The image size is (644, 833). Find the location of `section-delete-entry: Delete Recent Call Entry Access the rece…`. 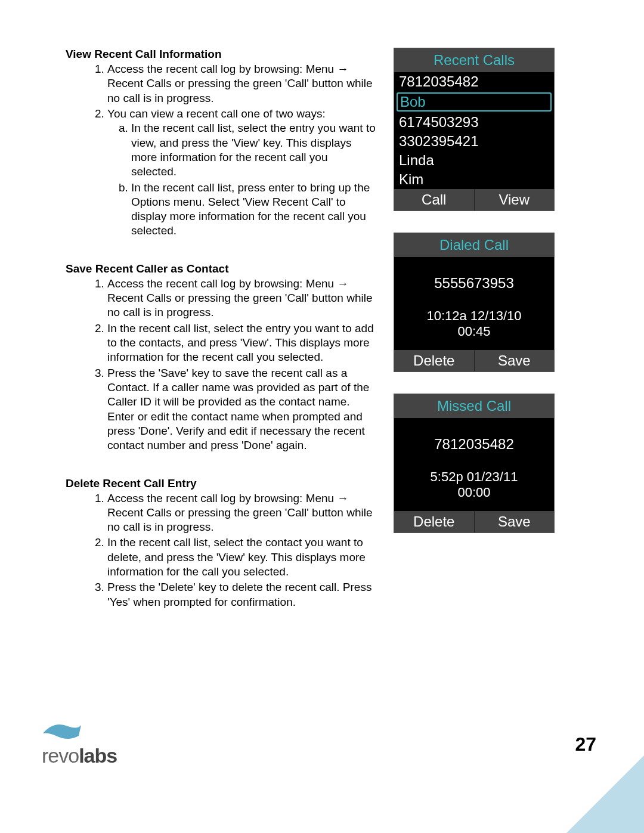

section-delete-entry: Delete Recent Call Entry Access the rece… is located at coordinates (221, 544).